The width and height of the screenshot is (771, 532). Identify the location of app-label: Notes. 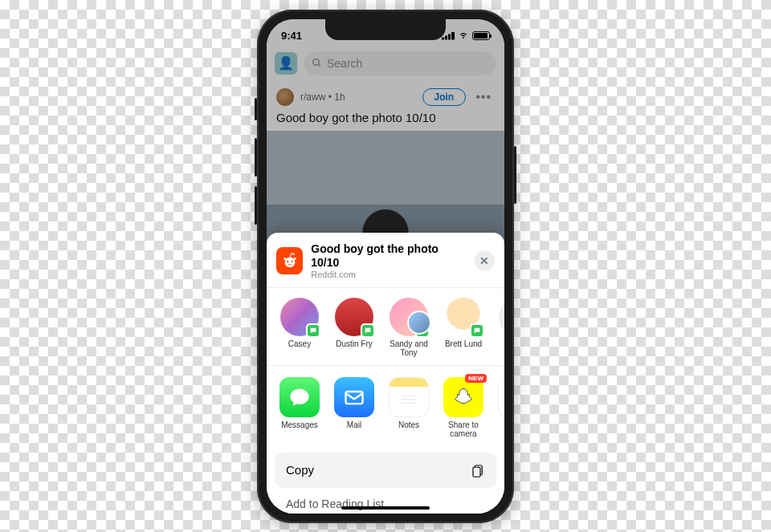
(409, 425).